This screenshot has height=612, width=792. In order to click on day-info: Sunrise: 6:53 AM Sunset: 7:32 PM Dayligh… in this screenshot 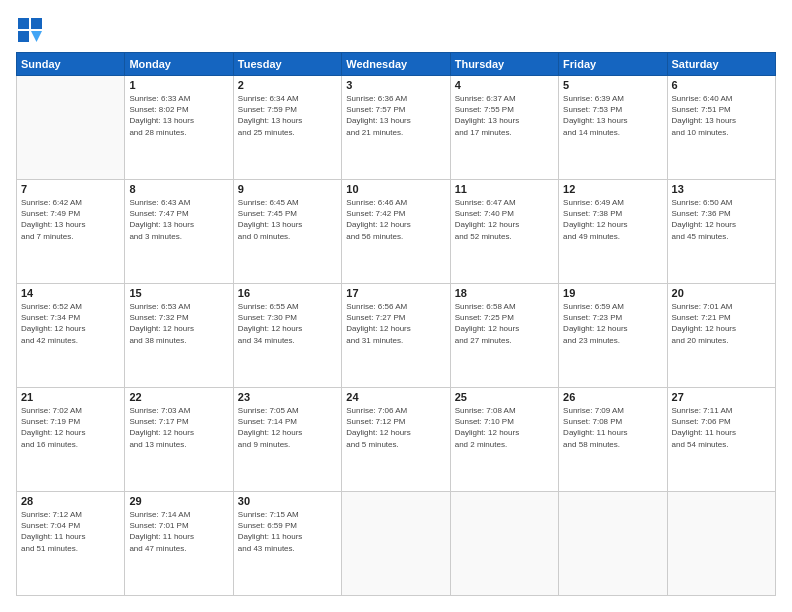, I will do `click(178, 324)`.